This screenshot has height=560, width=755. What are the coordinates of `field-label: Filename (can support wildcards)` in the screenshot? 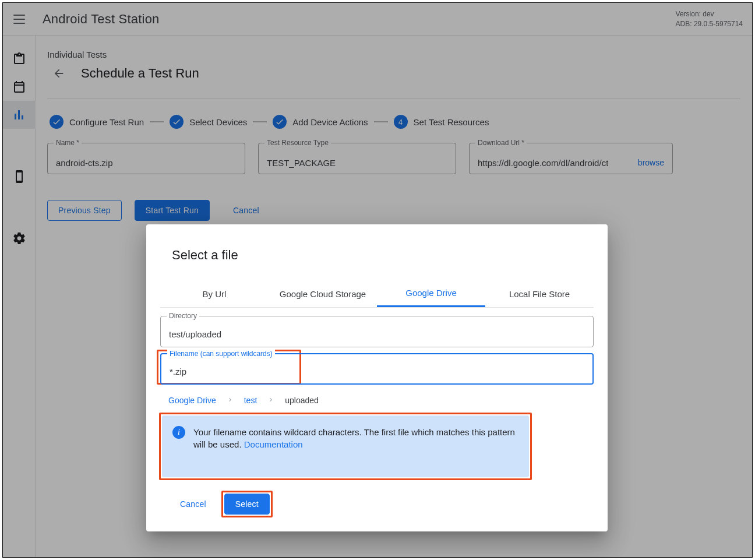 It's located at (221, 354).